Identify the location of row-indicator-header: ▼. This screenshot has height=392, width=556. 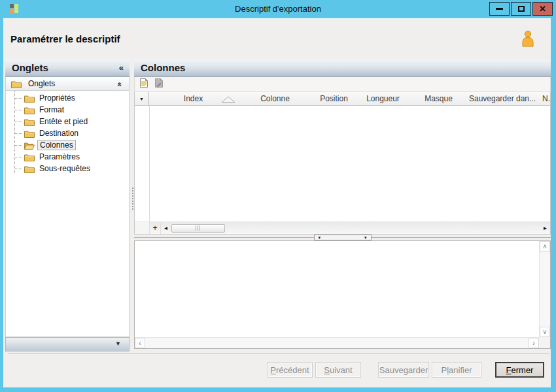
(142, 99).